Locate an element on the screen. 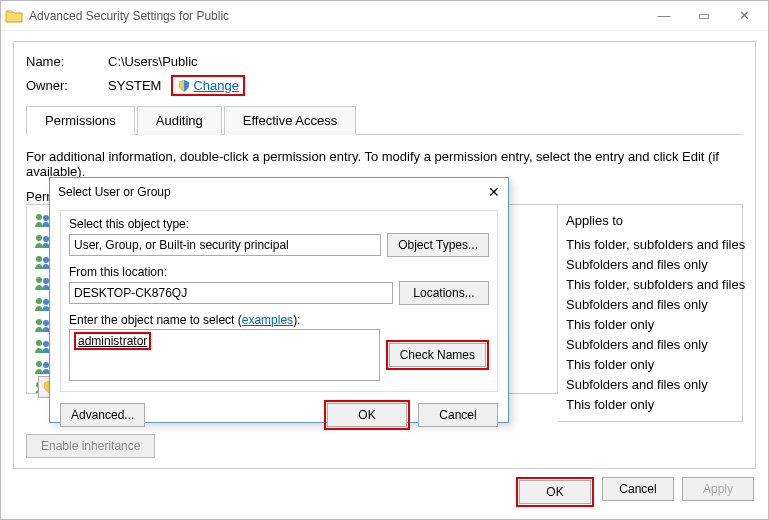 This screenshot has height=520, width=769. advanced-button: Advanced... is located at coordinates (102, 415).